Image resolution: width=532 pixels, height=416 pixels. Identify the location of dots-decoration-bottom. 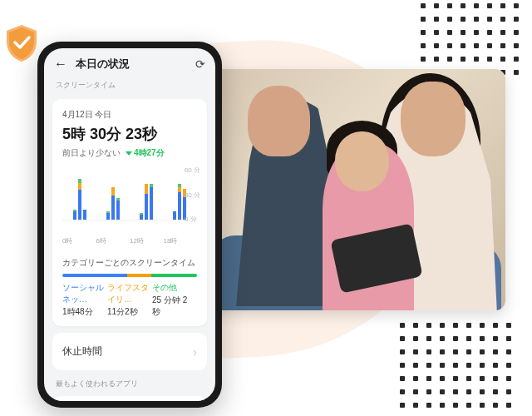
(456, 365).